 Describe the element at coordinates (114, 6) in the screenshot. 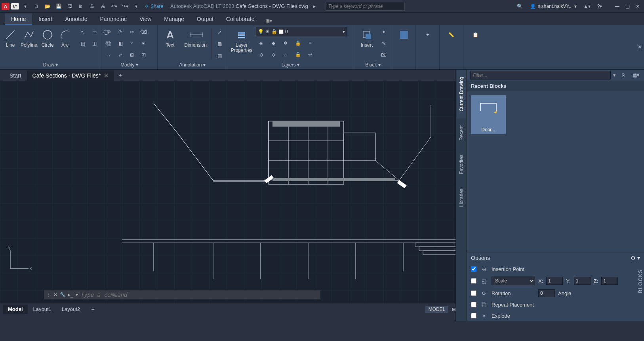

I see `undo-icon: ↶▾` at that location.